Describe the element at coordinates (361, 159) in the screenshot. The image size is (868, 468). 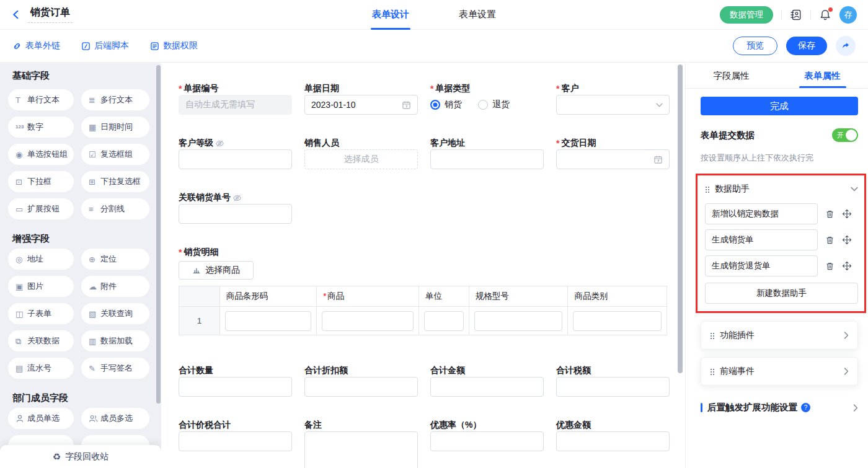
I see `sales-person-picker: 选择成员` at that location.